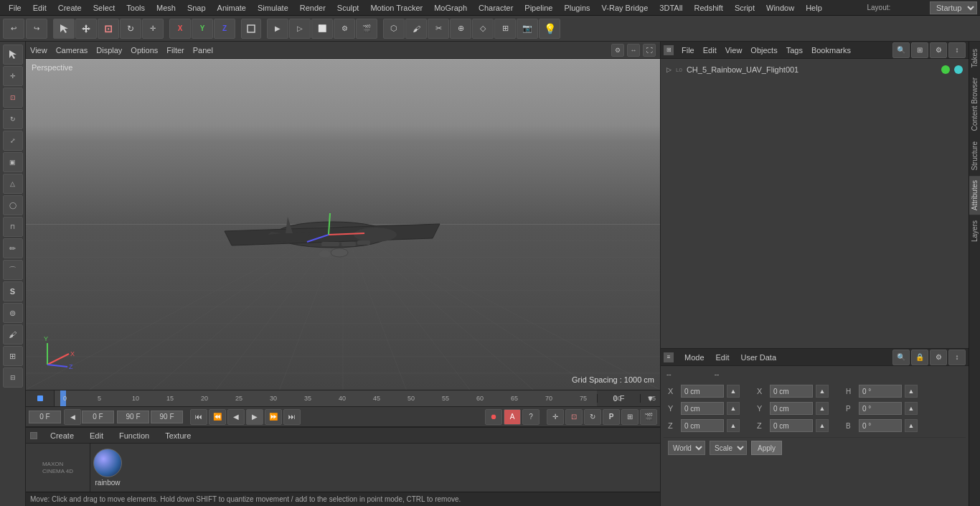 This screenshot has width=980, height=506. I want to click on p-tool-btn: P, so click(611, 417).